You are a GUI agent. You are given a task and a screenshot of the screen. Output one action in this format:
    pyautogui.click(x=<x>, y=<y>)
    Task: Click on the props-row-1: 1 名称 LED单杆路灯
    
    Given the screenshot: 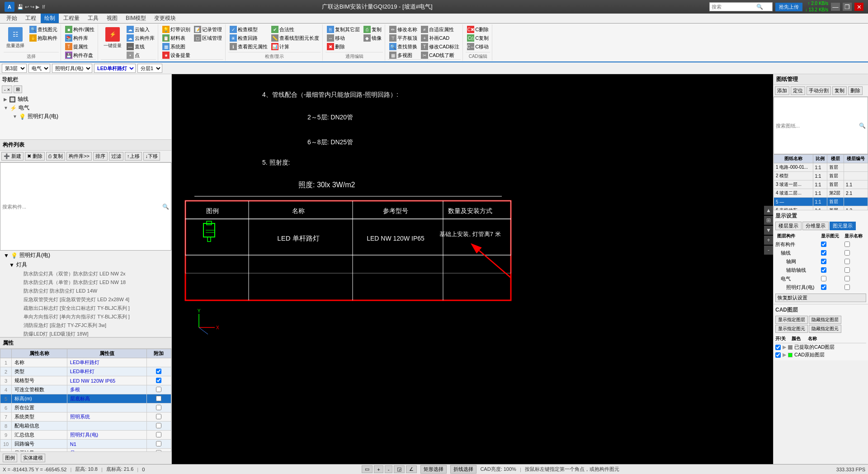 What is the action you would take?
    pyautogui.click(x=86, y=363)
    